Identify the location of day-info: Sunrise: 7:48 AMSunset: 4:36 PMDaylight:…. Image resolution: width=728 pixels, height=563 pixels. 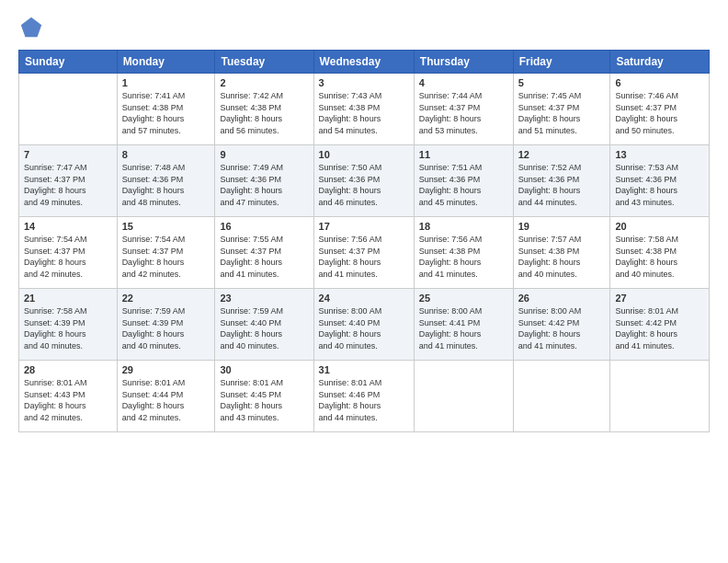
(166, 185).